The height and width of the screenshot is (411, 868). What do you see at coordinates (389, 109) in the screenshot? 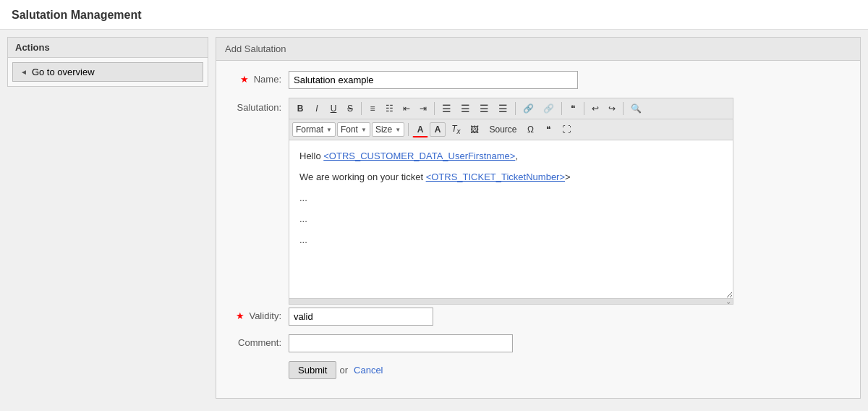
I see `unordered-list-button: ☷` at bounding box center [389, 109].